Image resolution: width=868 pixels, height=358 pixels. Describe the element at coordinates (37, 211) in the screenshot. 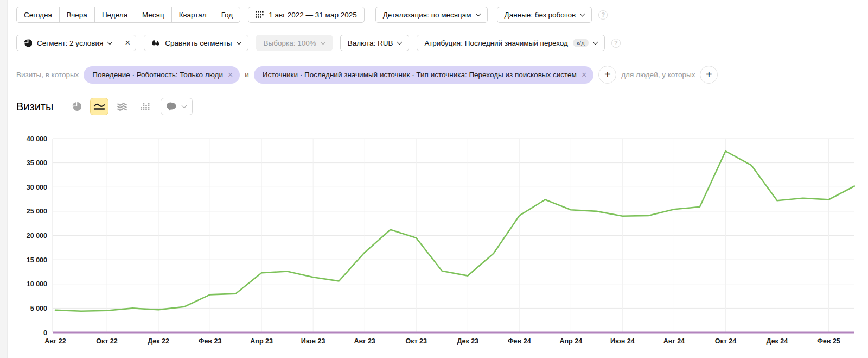

I see `y-axis-tick-label: 25 000` at that location.